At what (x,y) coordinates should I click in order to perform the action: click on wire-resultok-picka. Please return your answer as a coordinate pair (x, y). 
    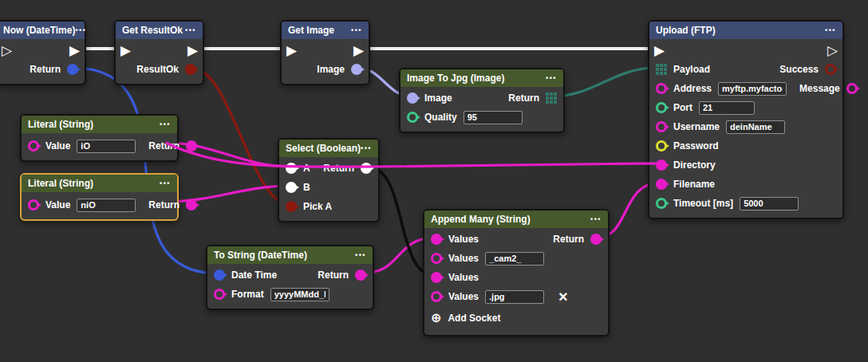
    Looking at the image, I should click on (241, 136).